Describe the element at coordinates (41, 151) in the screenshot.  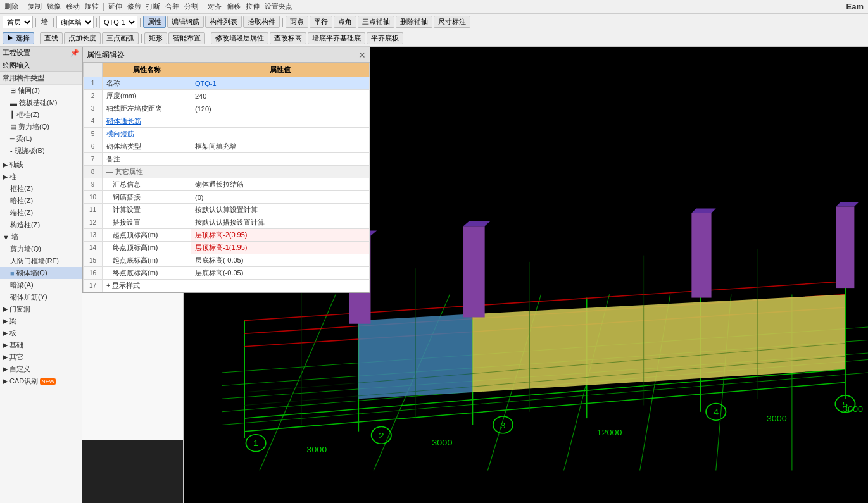
I see `sidebar-item-cast-slab: ▪ 现浇板(B)` at that location.